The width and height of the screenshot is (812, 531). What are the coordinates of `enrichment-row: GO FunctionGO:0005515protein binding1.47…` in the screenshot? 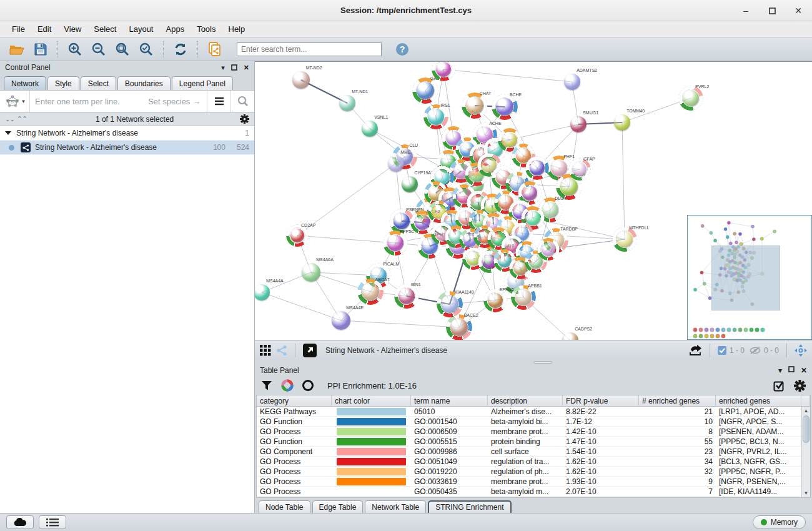 It's located at (529, 442).